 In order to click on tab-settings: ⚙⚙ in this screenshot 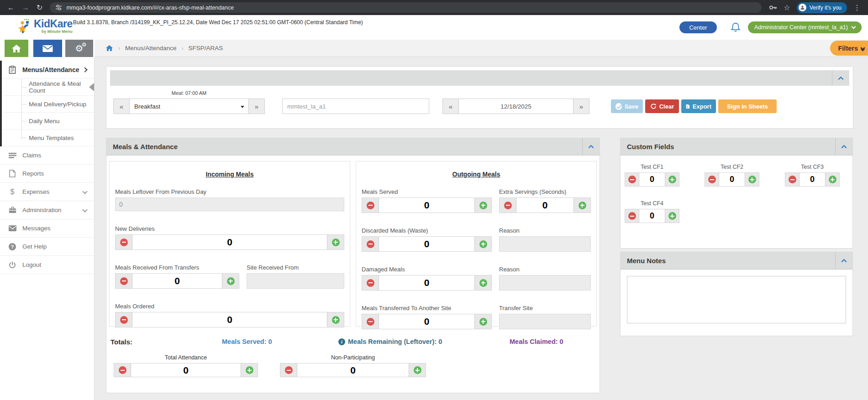, I will do `click(79, 48)`.